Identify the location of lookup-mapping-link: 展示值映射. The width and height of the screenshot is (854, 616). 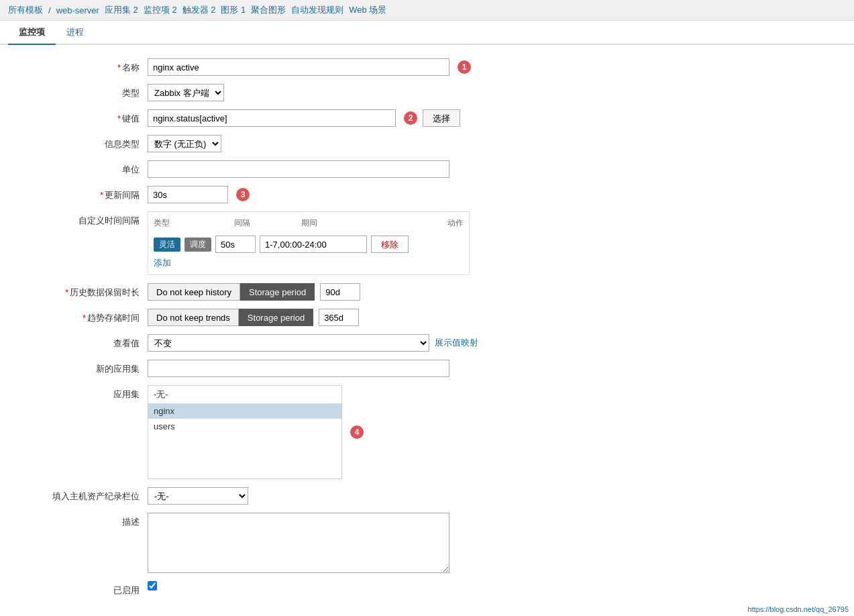
(456, 343).